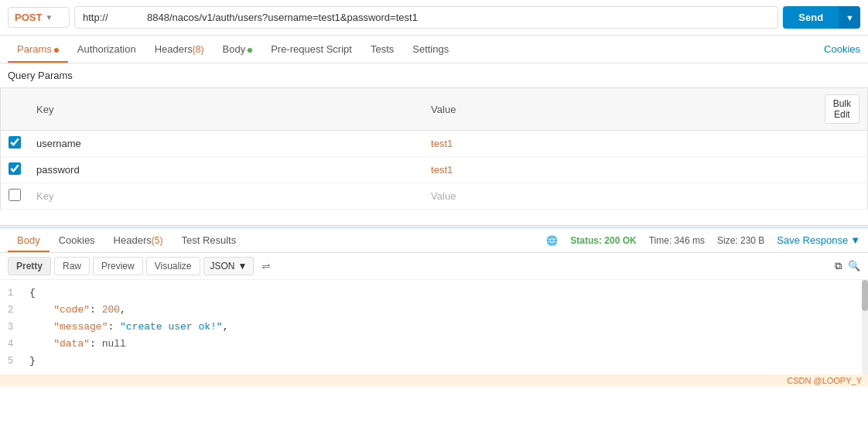 Image resolution: width=868 pixels, height=427 pixels. What do you see at coordinates (19, 344) in the screenshot?
I see `line-num-4: 4` at bounding box center [19, 344].